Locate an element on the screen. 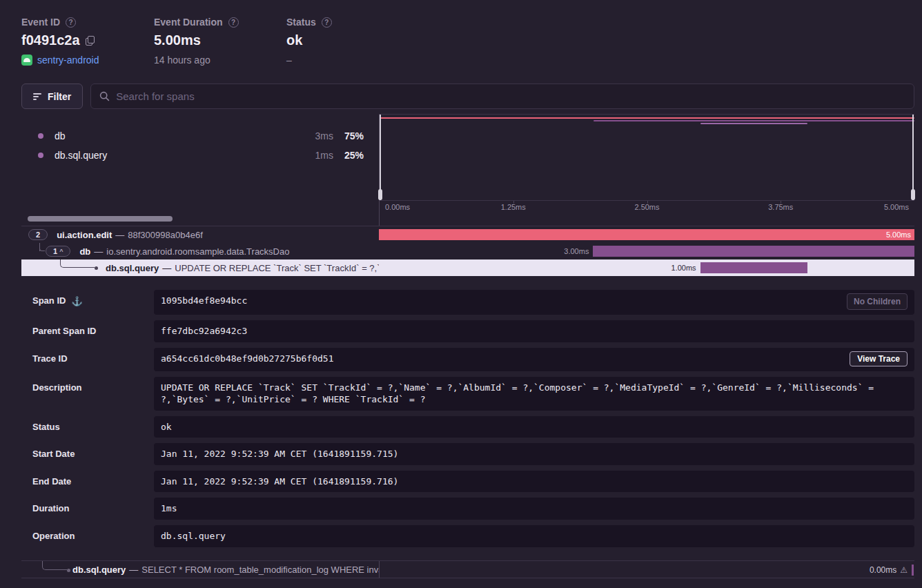  op-name: db.sql.query is located at coordinates (81, 155).